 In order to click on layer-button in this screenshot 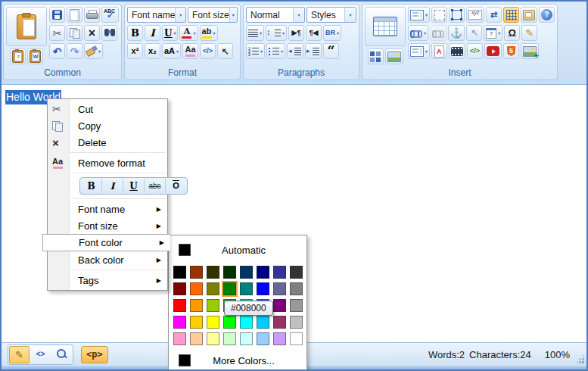, I will do `click(457, 15)`.